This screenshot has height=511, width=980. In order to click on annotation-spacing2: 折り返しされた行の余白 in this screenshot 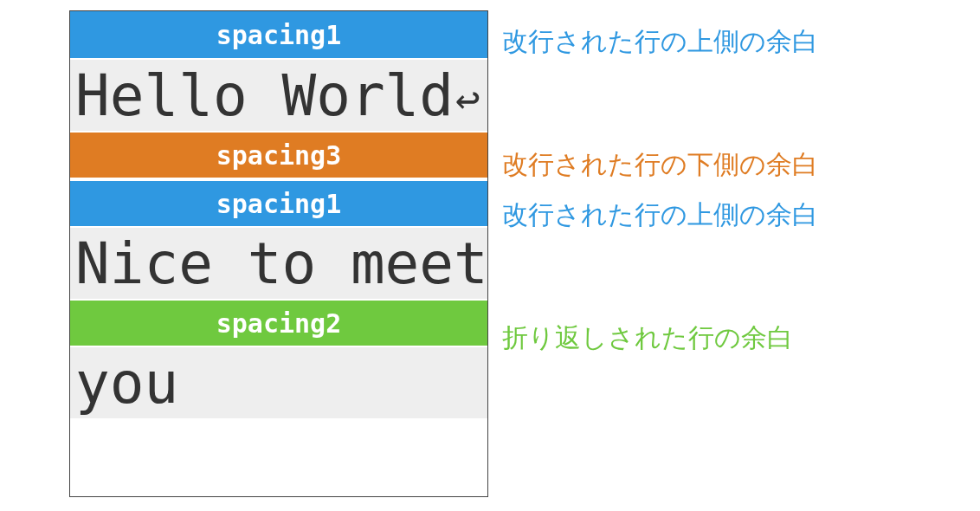, I will do `click(648, 338)`.